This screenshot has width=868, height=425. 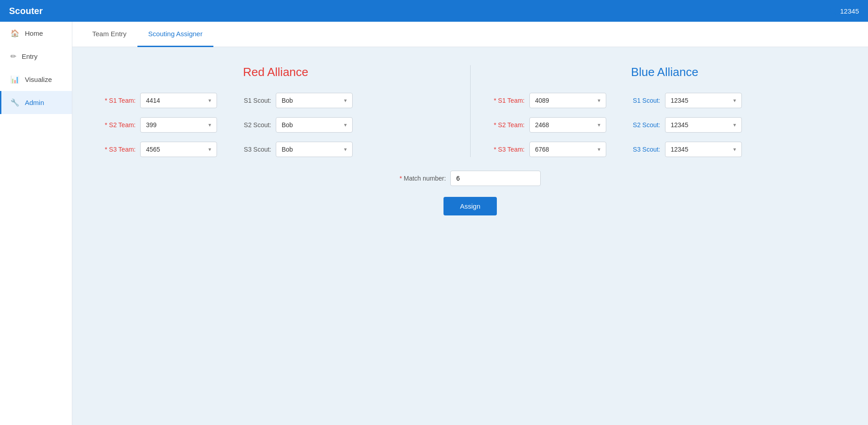 I want to click on blue-s1-scout-value: 12345, so click(x=680, y=100).